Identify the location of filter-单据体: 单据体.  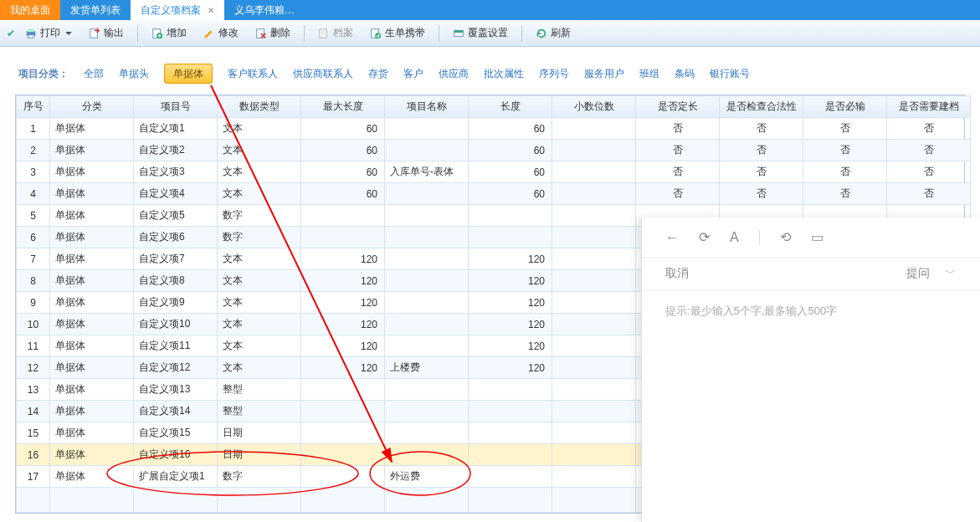
(188, 74).